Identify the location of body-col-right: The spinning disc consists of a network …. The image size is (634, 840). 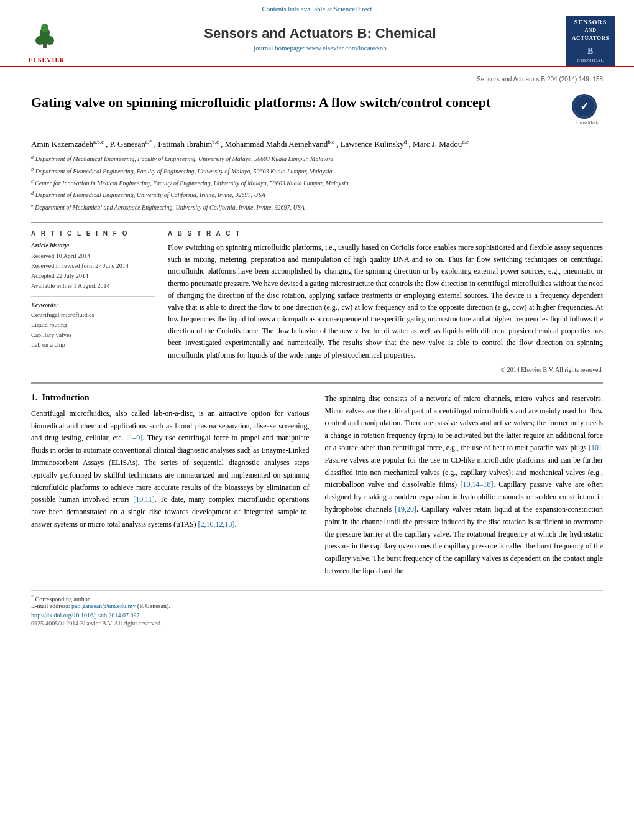
(464, 485).